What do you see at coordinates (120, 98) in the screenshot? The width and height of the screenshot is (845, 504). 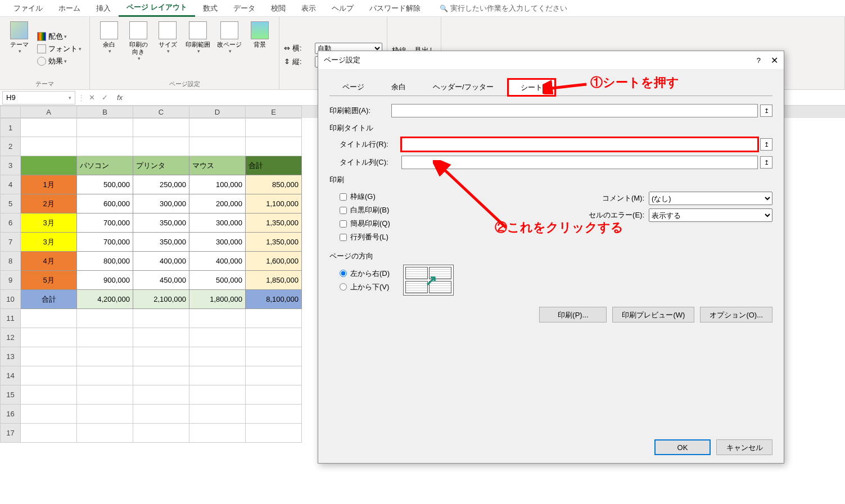 I see `fx-icon: fx` at bounding box center [120, 98].